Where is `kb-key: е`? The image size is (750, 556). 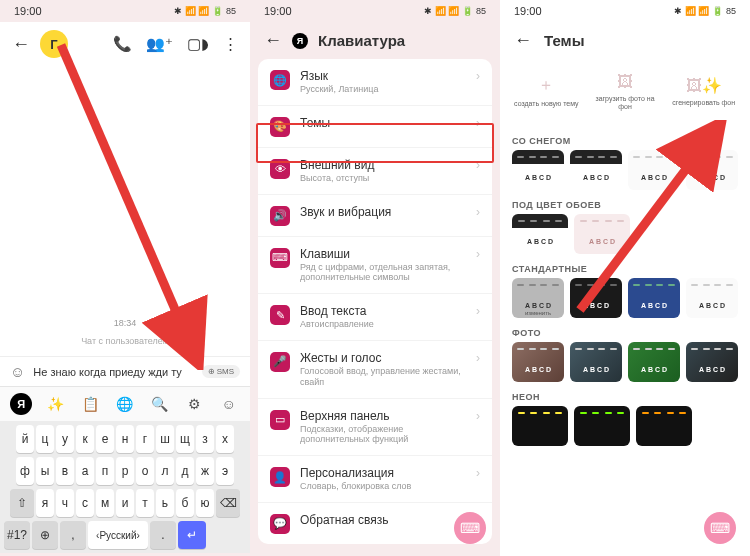 kb-key: е is located at coordinates (105, 439).